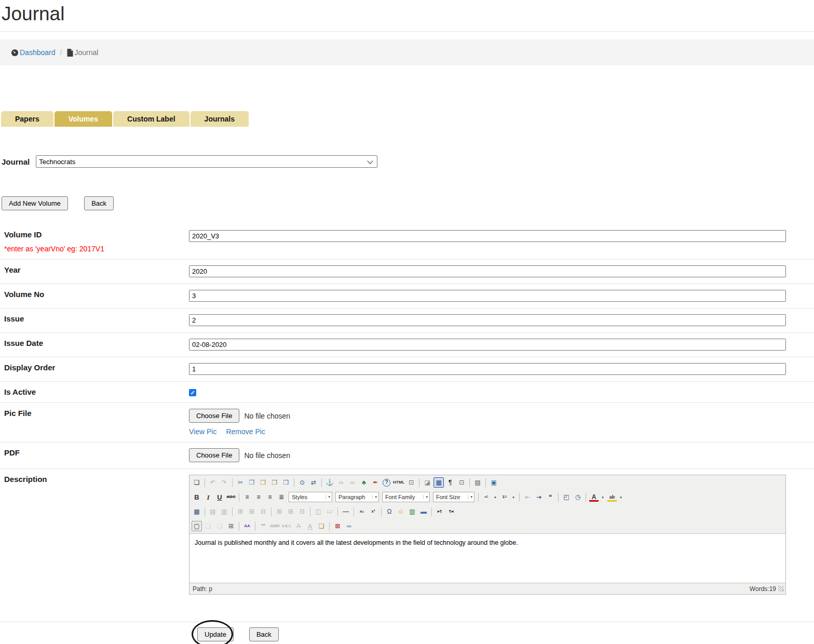  Describe the element at coordinates (781, 589) in the screenshot. I see `resize-grip-icon` at that location.